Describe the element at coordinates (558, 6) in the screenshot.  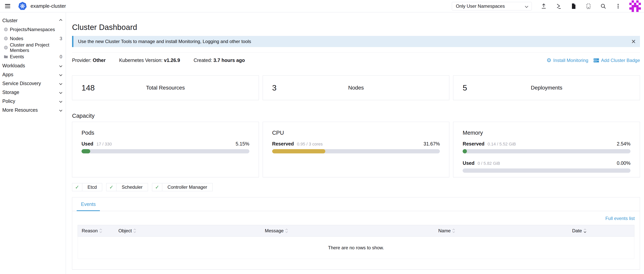
I see `kubectl-shell-icon` at that location.